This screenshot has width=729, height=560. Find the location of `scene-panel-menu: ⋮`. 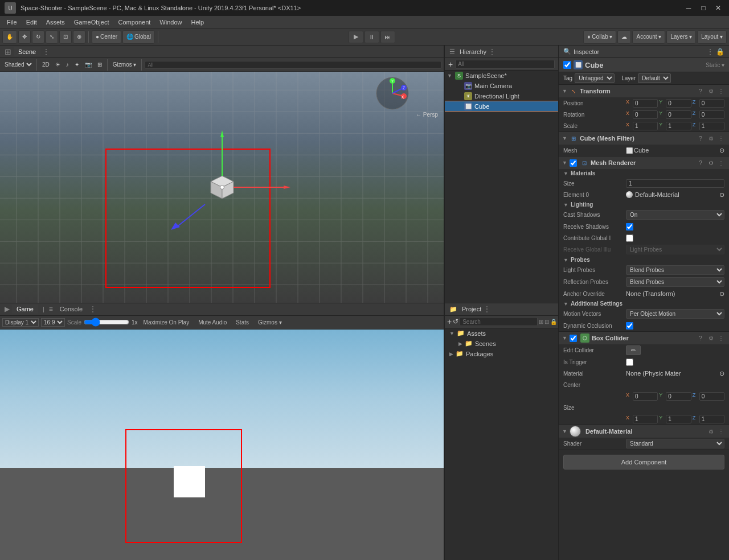

scene-panel-menu: ⋮ is located at coordinates (46, 52).